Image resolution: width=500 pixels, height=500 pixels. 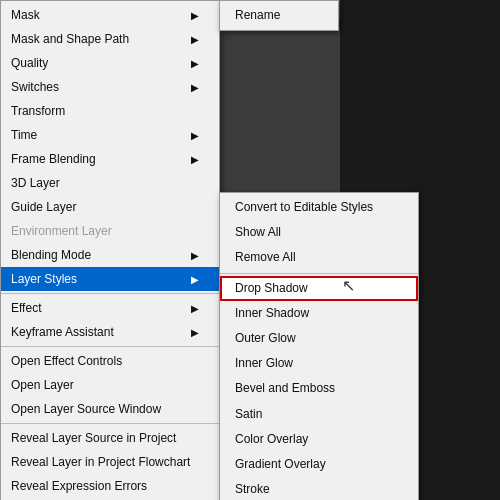 I want to click on menu-item-quality: Quality▶, so click(x=110, y=63).